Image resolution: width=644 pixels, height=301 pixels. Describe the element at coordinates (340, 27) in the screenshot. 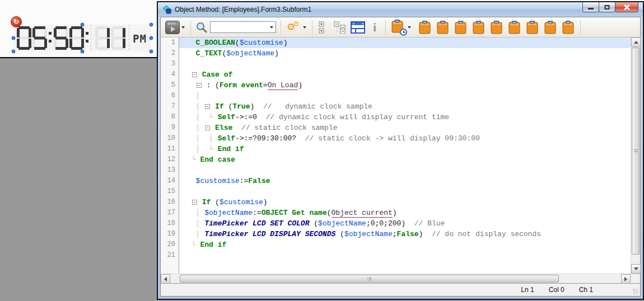

I see `collapse-all-button` at that location.